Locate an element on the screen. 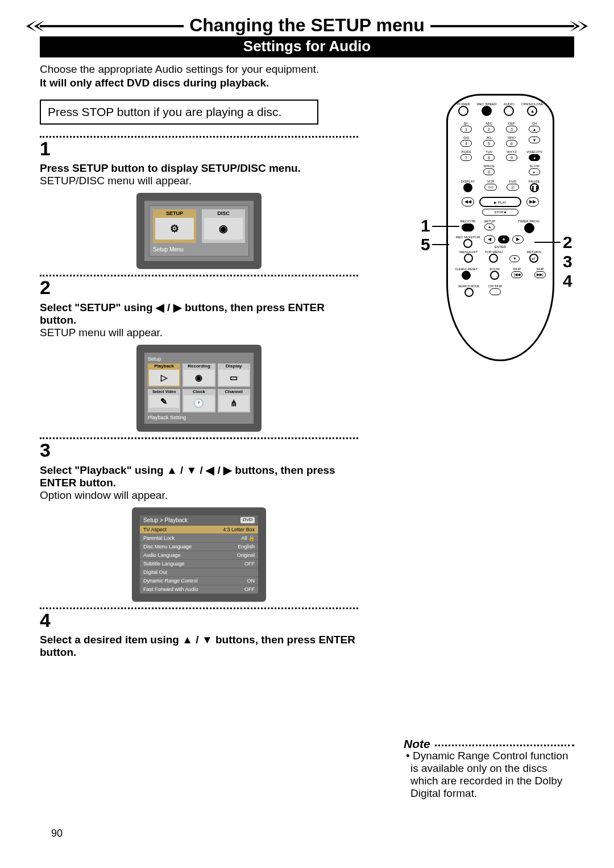 Image resolution: width=614 pixels, height=868 pixels. callout-3: 3 is located at coordinates (567, 262).